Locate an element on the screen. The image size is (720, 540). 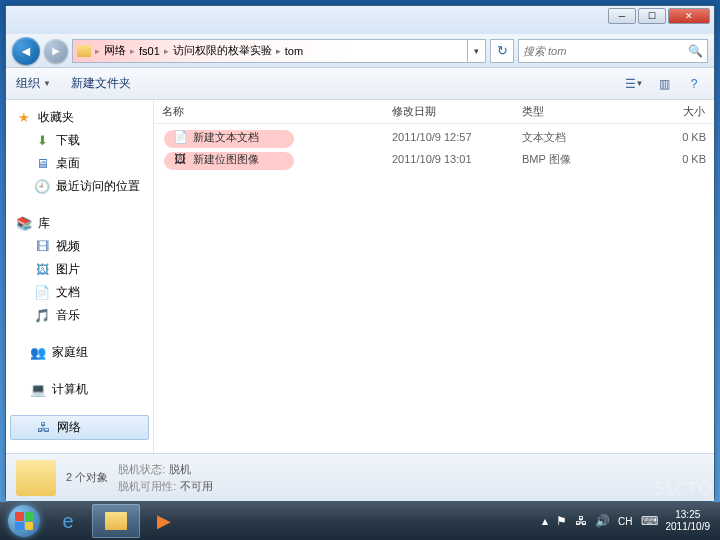
library-icon: 📚 is located at coordinates (24, 224).